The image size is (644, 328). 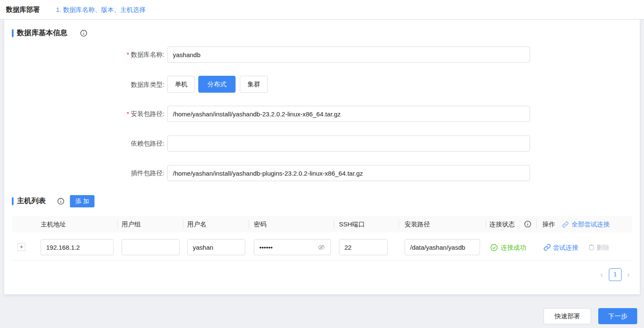 I want to click on section-title-basic-info: 数据库基本信息, so click(x=42, y=33).